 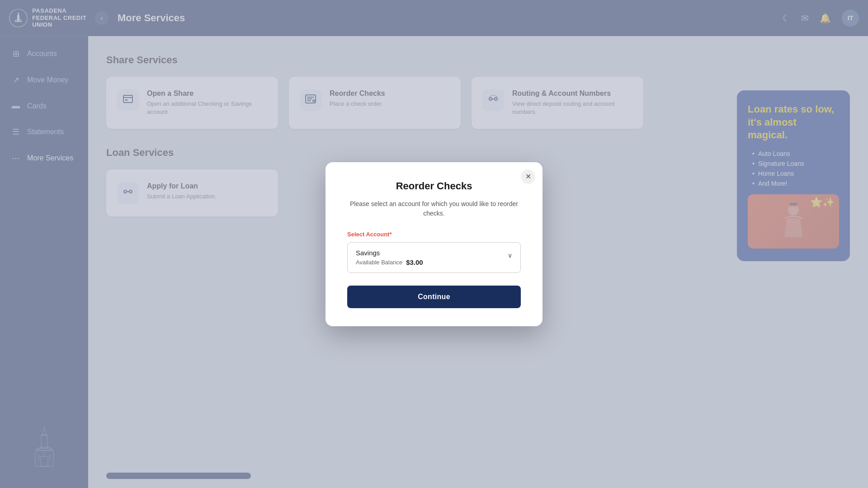 I want to click on modal-subtitle: Please select an account for which you w…, so click(x=434, y=209).